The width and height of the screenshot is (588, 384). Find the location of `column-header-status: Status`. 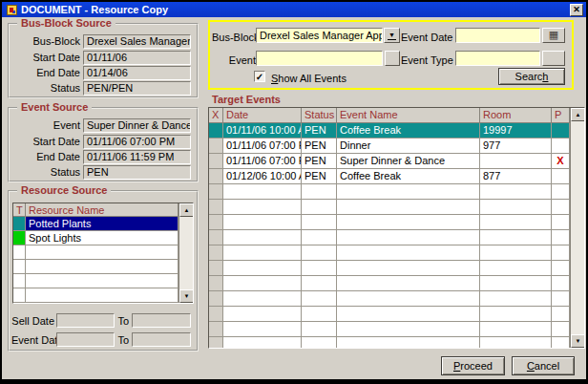

column-header-status: Status is located at coordinates (319, 116).